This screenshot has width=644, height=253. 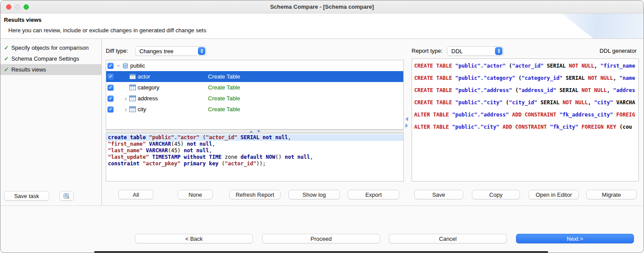 What do you see at coordinates (194, 239) in the screenshot?
I see `back-button: < Back` at bounding box center [194, 239].